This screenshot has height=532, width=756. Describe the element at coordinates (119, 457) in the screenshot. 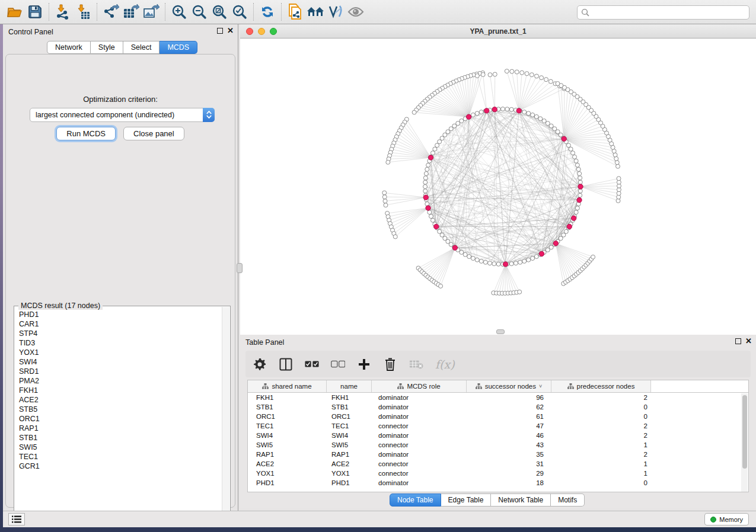

I see `mcds-result-item: TEC1` at that location.